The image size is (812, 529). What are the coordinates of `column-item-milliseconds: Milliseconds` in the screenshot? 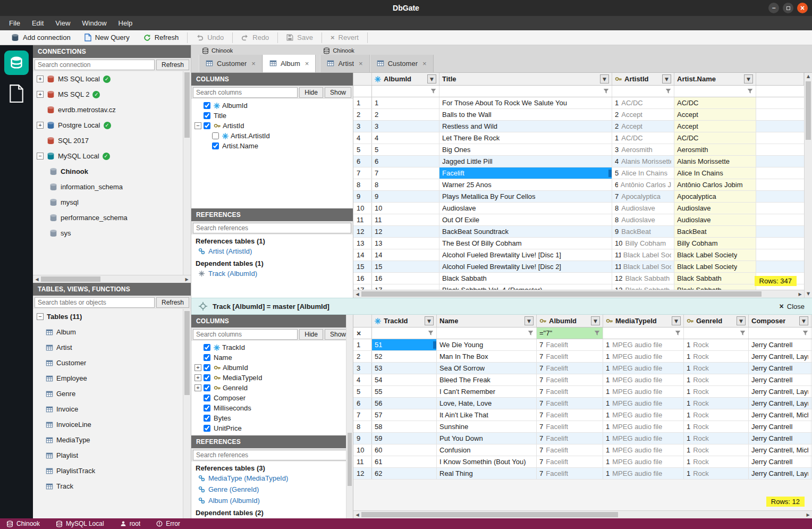 It's located at (272, 408).